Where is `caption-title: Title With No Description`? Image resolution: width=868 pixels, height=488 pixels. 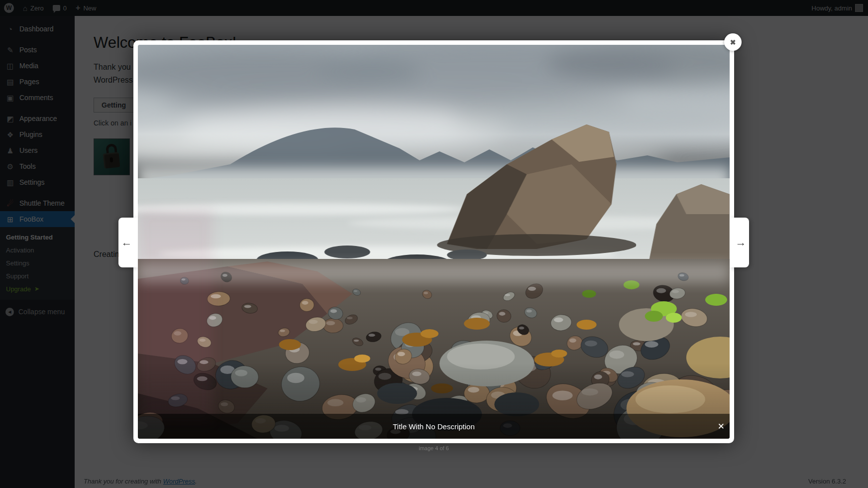
caption-title: Title With No Description is located at coordinates (434, 426).